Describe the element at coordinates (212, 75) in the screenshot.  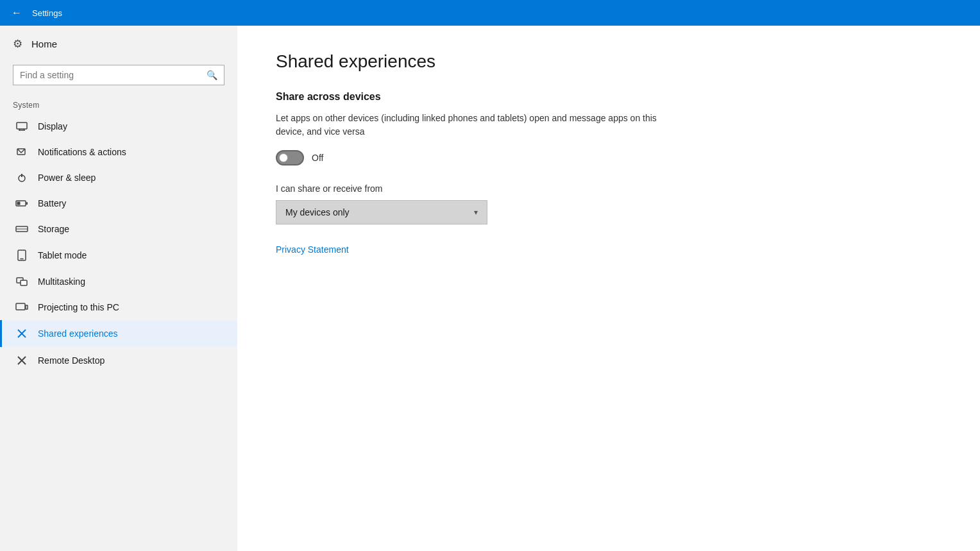
I see `search-button: 🔍` at that location.